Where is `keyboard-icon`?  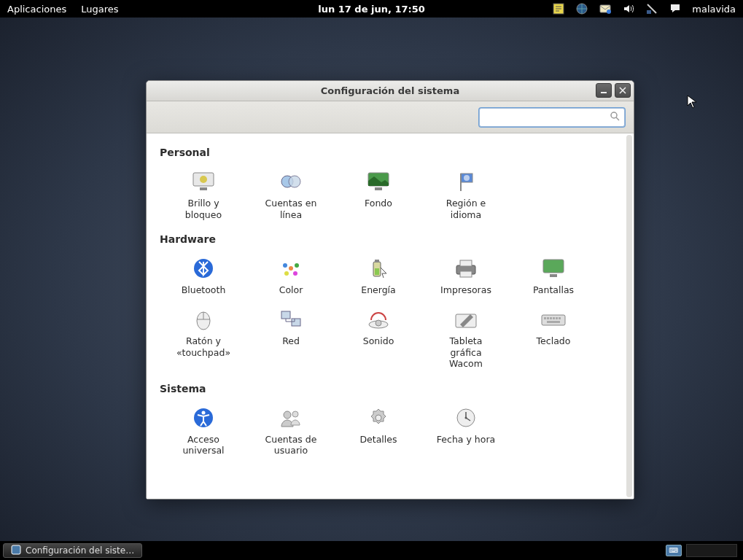 keyboard-icon is located at coordinates (553, 319).